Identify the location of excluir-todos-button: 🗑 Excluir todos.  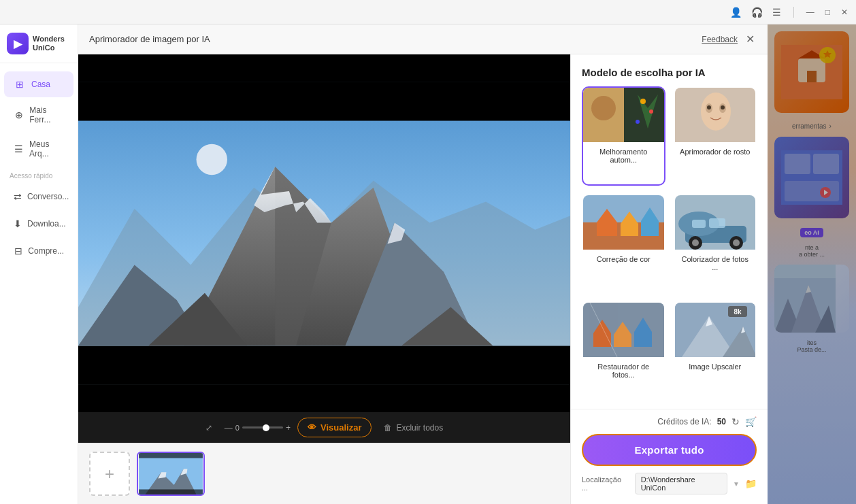
(414, 428).